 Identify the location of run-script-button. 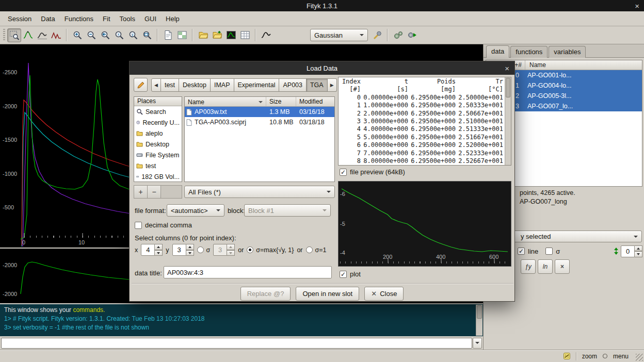
(412, 35).